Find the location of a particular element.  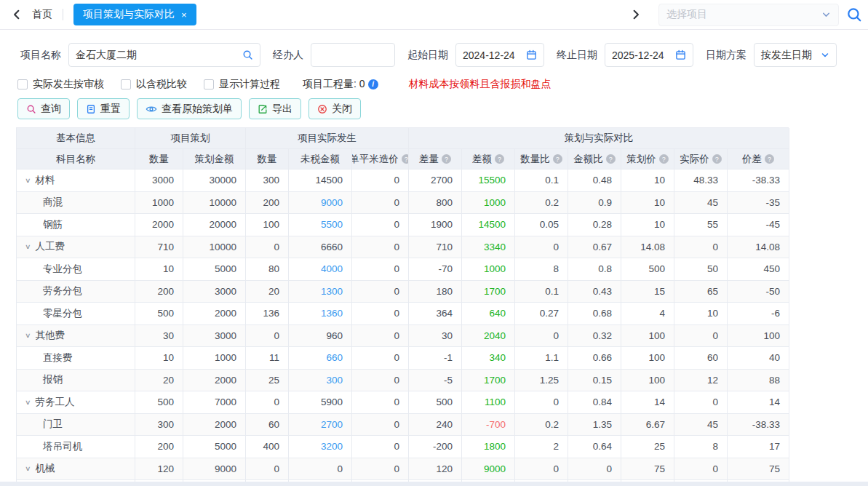

project-name-input is located at coordinates (157, 55).